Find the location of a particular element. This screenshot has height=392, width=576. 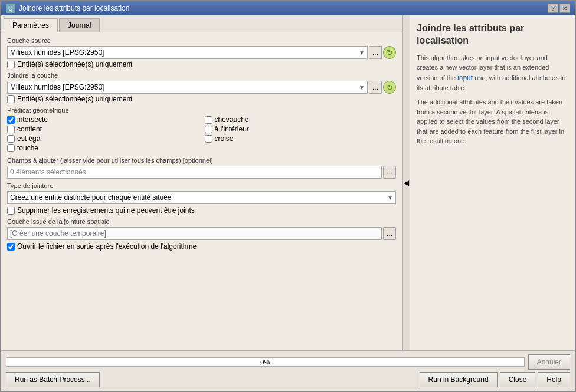

help-title-button: ? is located at coordinates (553, 8).